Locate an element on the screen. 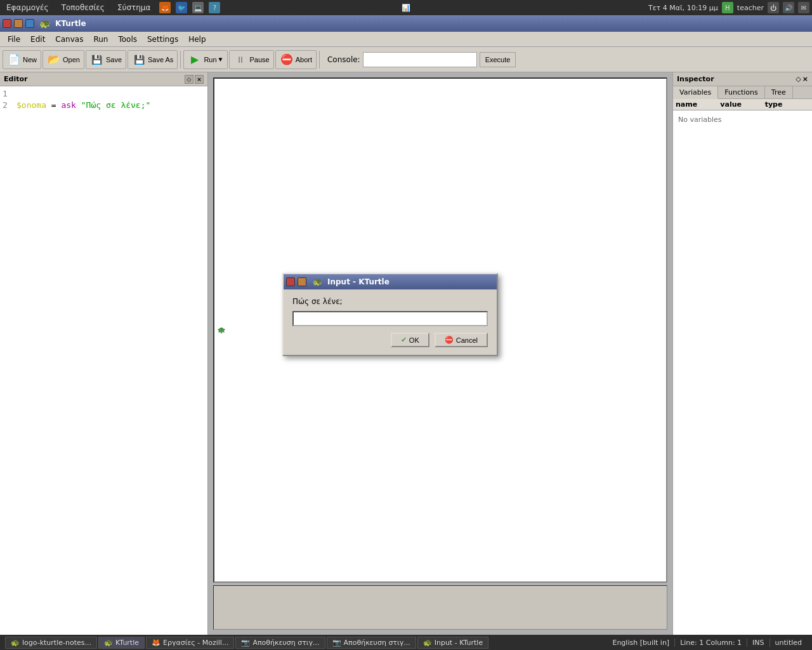 The height and width of the screenshot is (650, 812). menu-tools: Tools is located at coordinates (128, 39).